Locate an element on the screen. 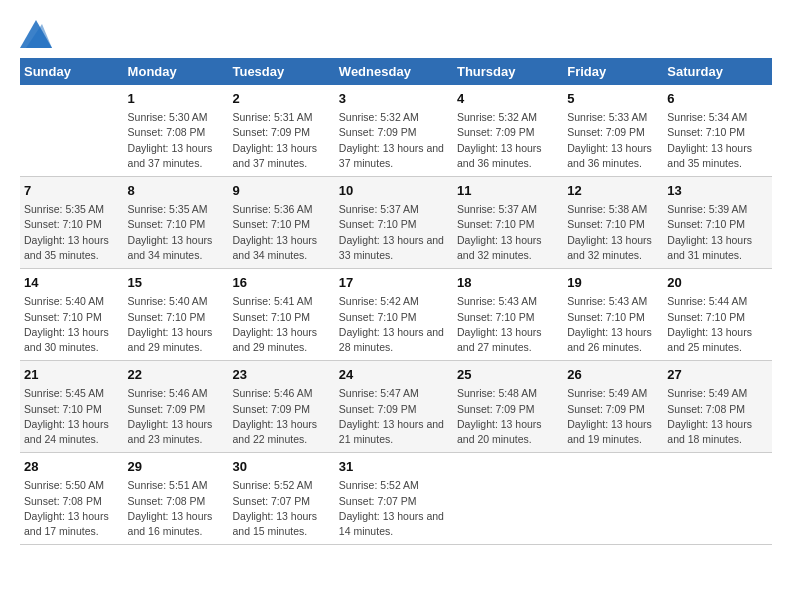 This screenshot has height=612, width=792. calendar-cell: 31Sunrise: 5:52 AMSunset: 7:07 PMDayligh… is located at coordinates (394, 499).